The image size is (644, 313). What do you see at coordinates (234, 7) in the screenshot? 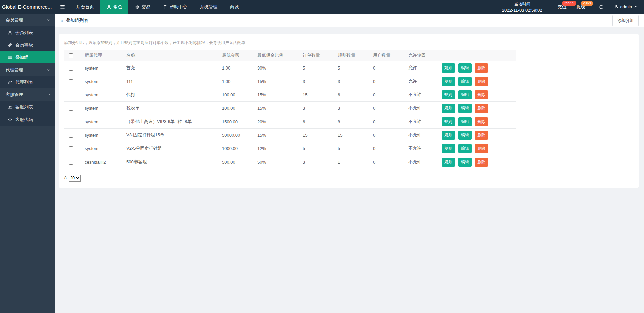
I see `nav-item-label: 商城` at bounding box center [234, 7].